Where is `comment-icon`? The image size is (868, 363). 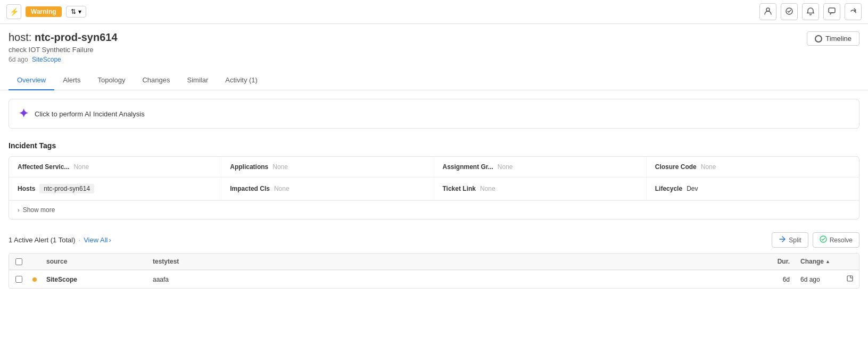
comment-icon is located at coordinates (832, 12).